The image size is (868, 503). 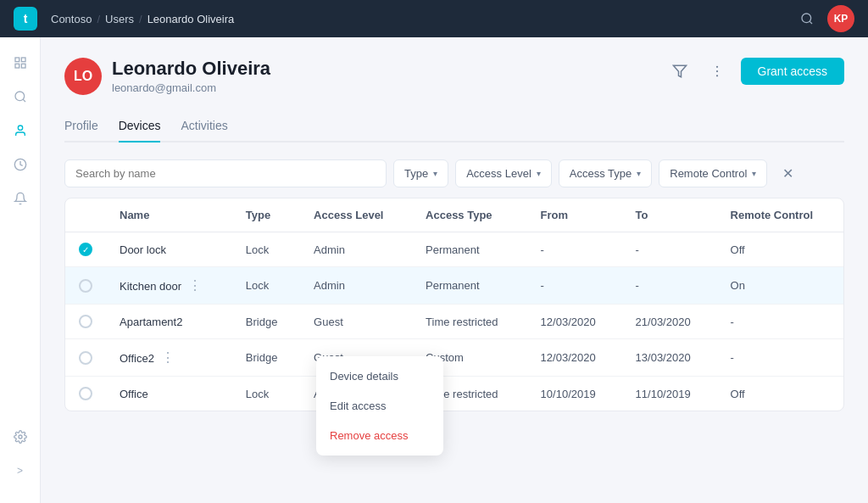 I want to click on search-input, so click(x=225, y=173).